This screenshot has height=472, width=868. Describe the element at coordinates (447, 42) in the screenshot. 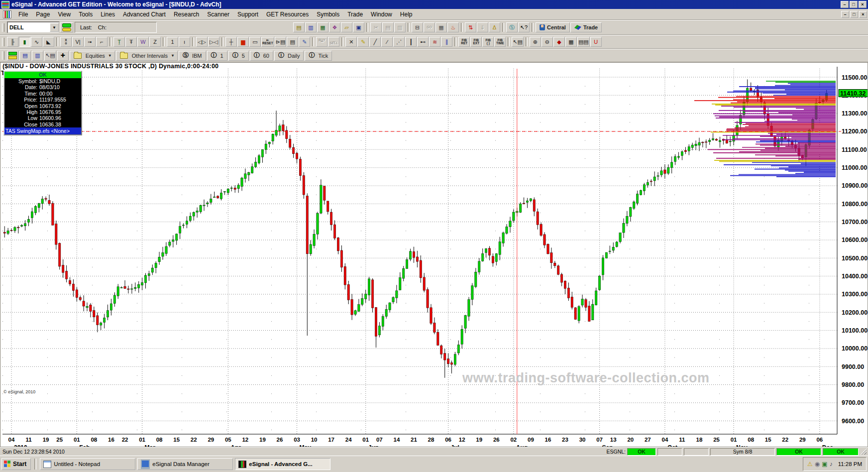

I see `channel-tool-button: ∥` at that location.